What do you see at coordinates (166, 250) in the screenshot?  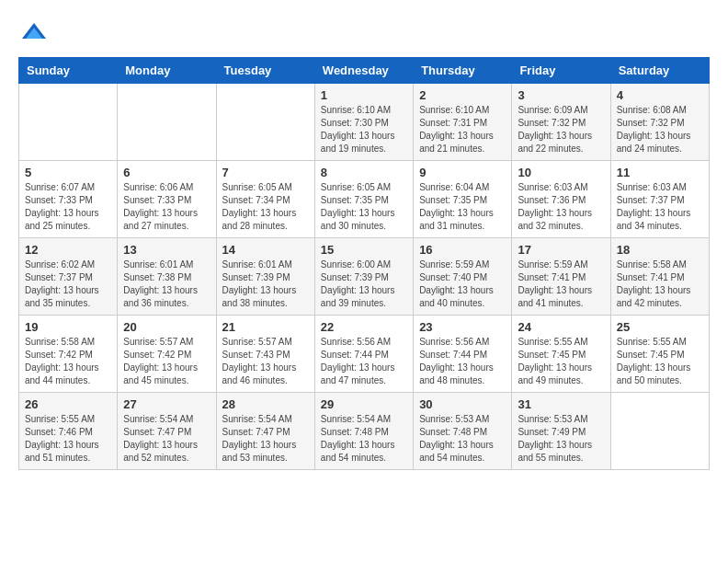 I see `day-number: 13` at bounding box center [166, 250].